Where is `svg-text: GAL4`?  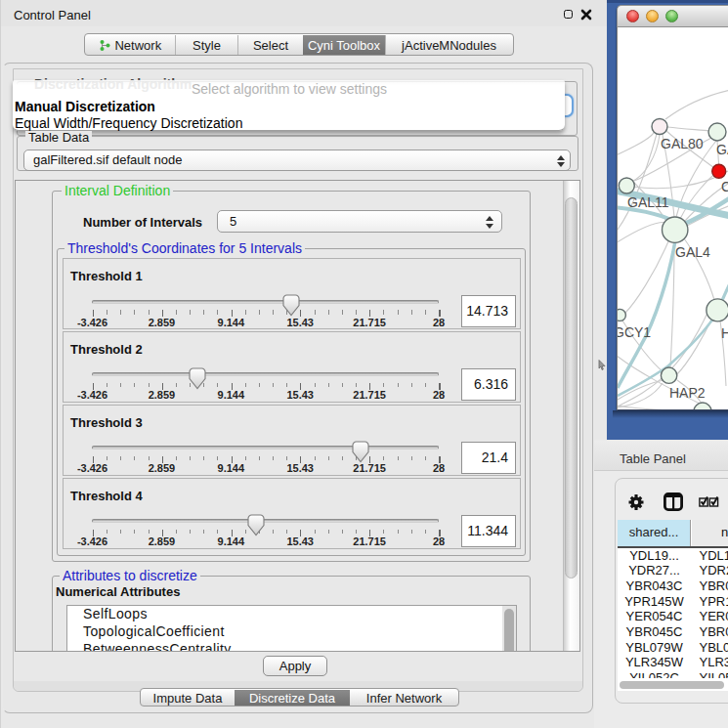 svg-text: GAL4 is located at coordinates (693, 252).